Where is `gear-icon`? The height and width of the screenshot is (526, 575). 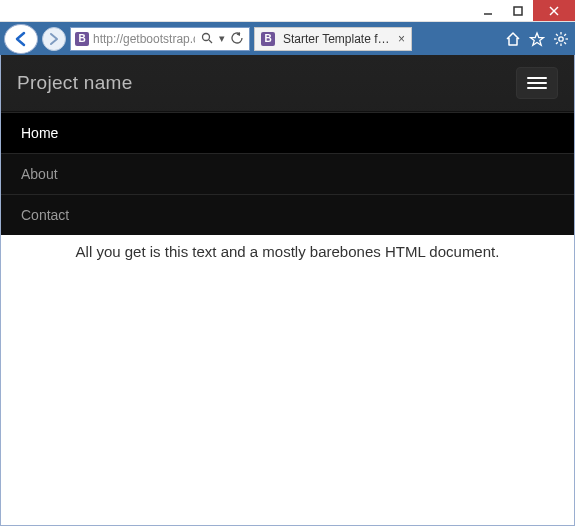 gear-icon is located at coordinates (561, 39).